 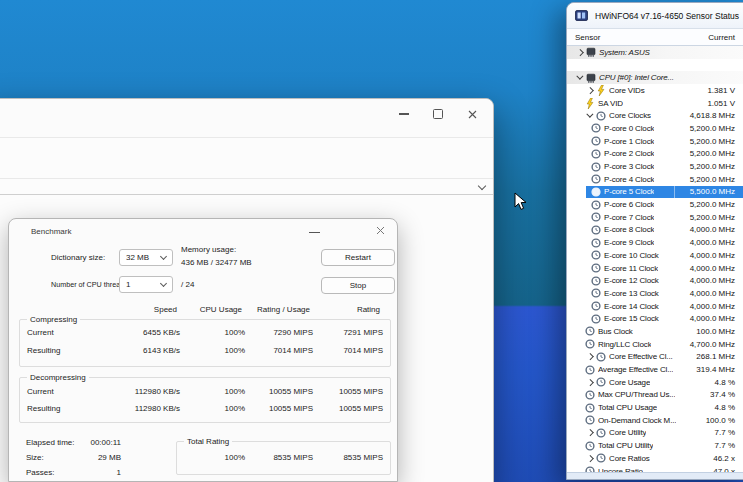 What do you see at coordinates (146, 258) in the screenshot?
I see `dictionary-size-select: 32 MB` at bounding box center [146, 258].